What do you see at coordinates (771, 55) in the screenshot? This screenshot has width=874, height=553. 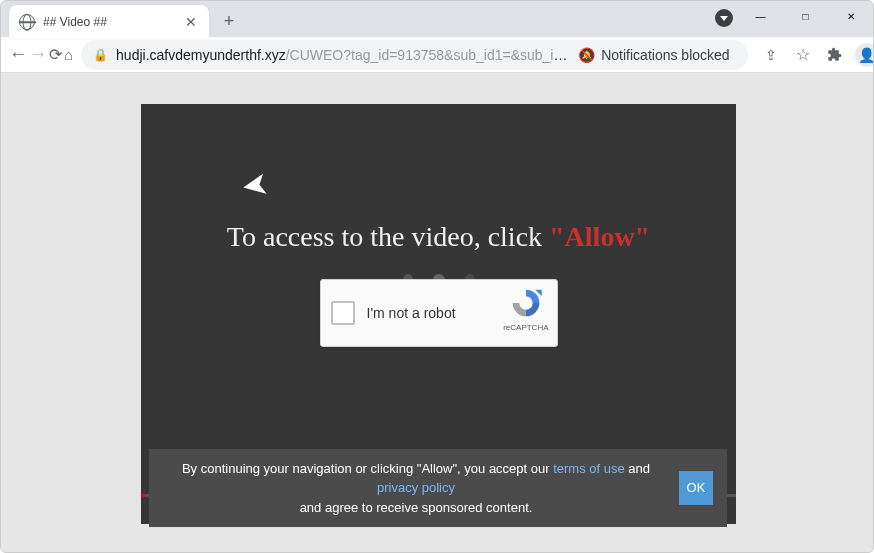 I see `share-button: ⇪` at bounding box center [771, 55].